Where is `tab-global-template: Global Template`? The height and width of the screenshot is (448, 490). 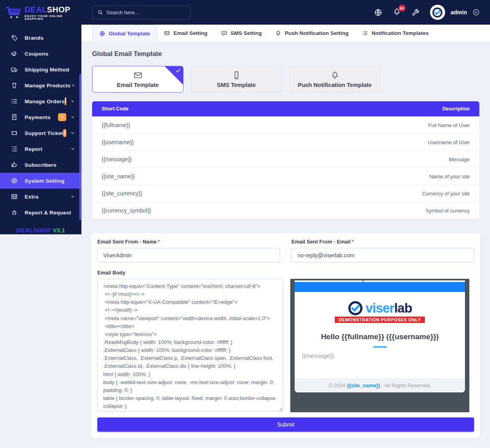 tab-global-template: Global Template is located at coordinates (125, 33).